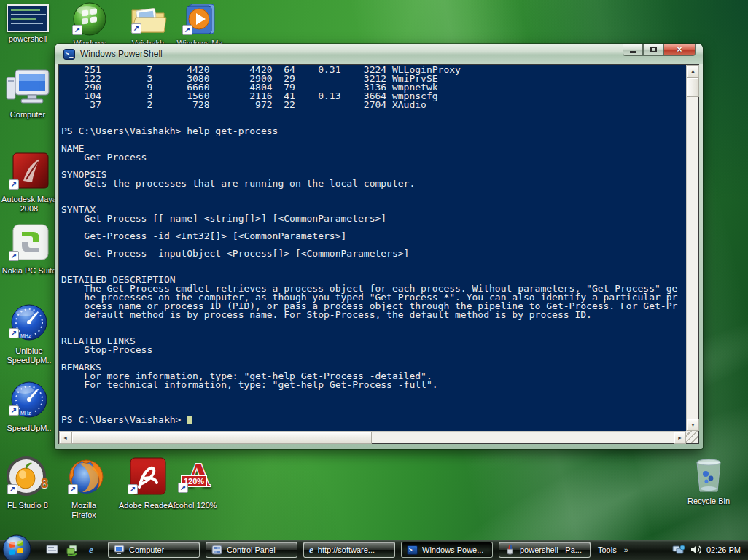  Describe the element at coordinates (374, 550) in the screenshot. I see `taskbar: e Computer Control Panel e http://softwa…` at that location.